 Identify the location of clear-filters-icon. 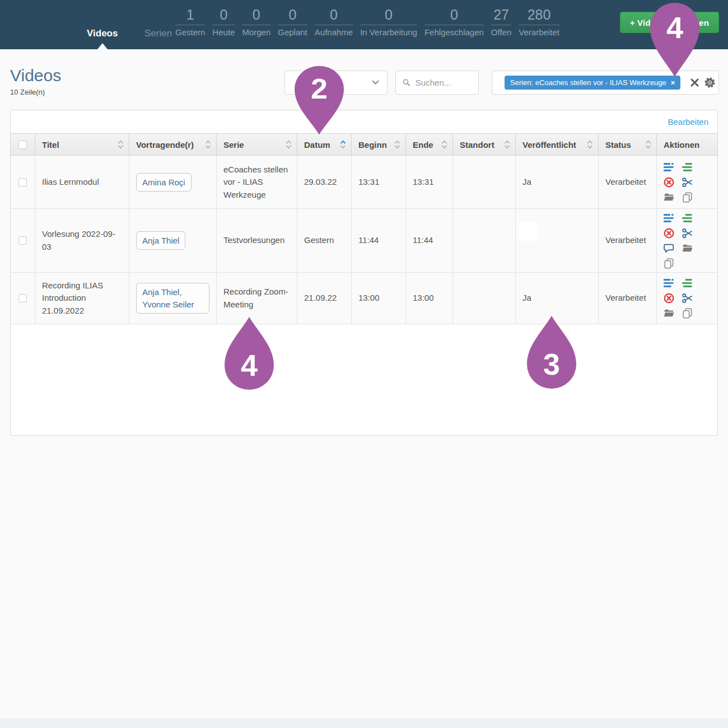
(694, 83).